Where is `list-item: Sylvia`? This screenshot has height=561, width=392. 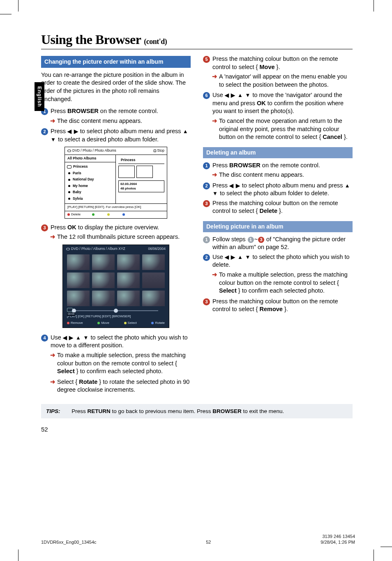
list-item: Sylvia is located at coordinates (78, 199).